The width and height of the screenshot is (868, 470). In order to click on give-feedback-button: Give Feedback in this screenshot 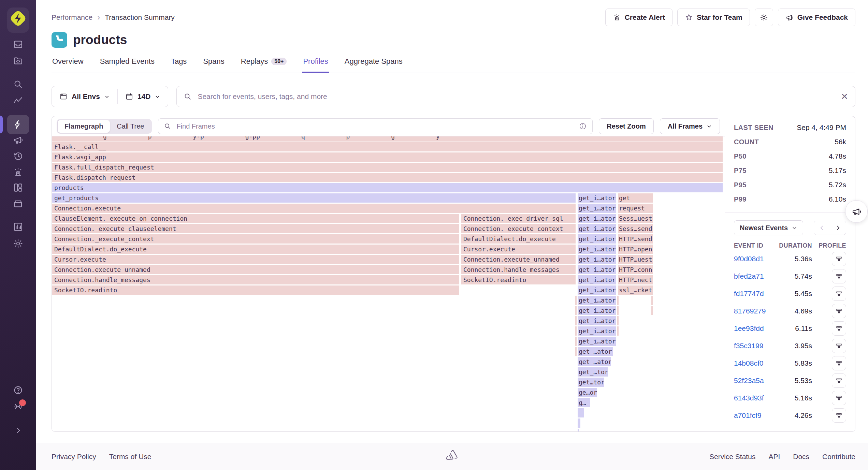, I will do `click(817, 17)`.